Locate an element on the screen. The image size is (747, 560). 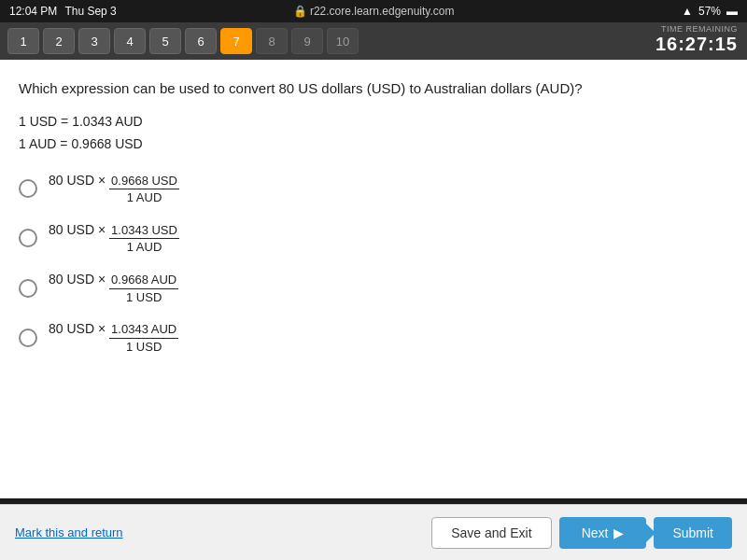
tab-4: 4 is located at coordinates (130, 41).